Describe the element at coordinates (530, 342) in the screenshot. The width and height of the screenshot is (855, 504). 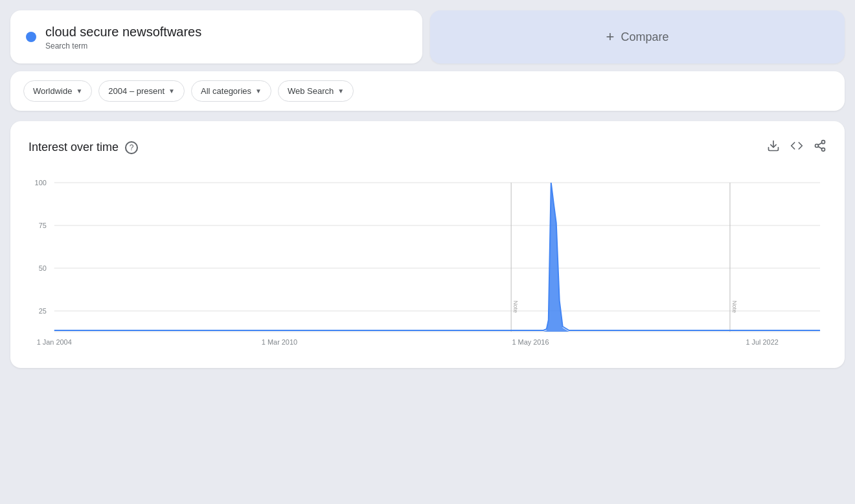
I see `x-label-2016: 1 May 2016` at that location.